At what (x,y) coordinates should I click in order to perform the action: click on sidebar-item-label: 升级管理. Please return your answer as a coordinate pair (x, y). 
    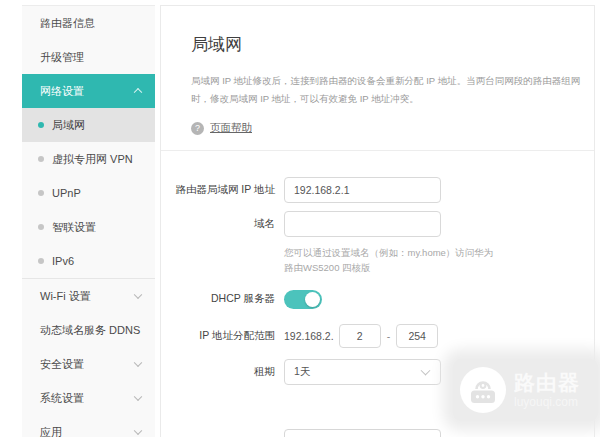
    Looking at the image, I should click on (62, 58).